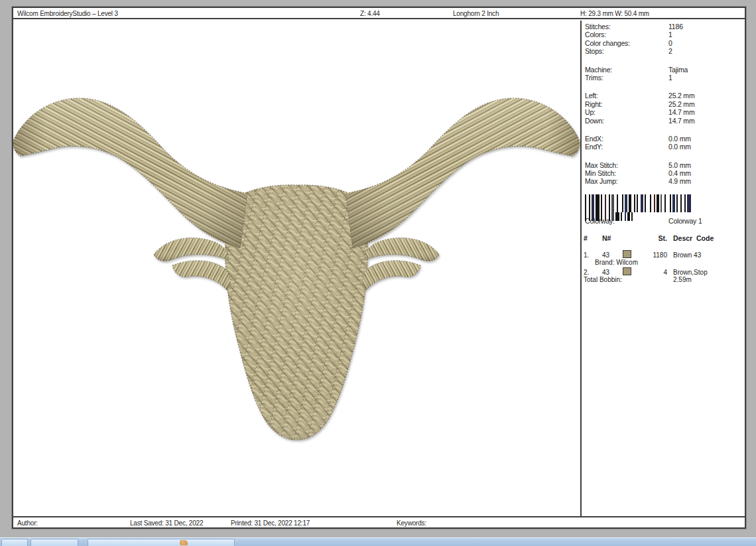 The width and height of the screenshot is (756, 546). I want to click on total-bobbin-row: Total Bobbin: 2.59m, so click(663, 280).